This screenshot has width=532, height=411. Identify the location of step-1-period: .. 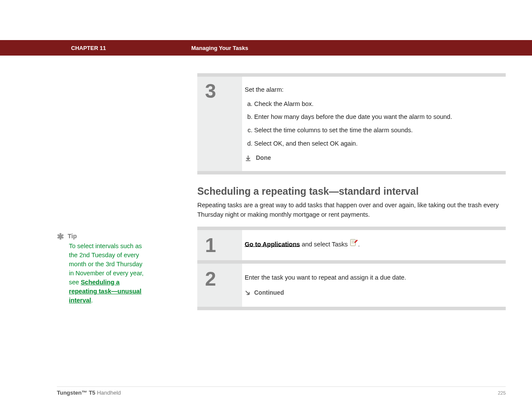
(359, 244).